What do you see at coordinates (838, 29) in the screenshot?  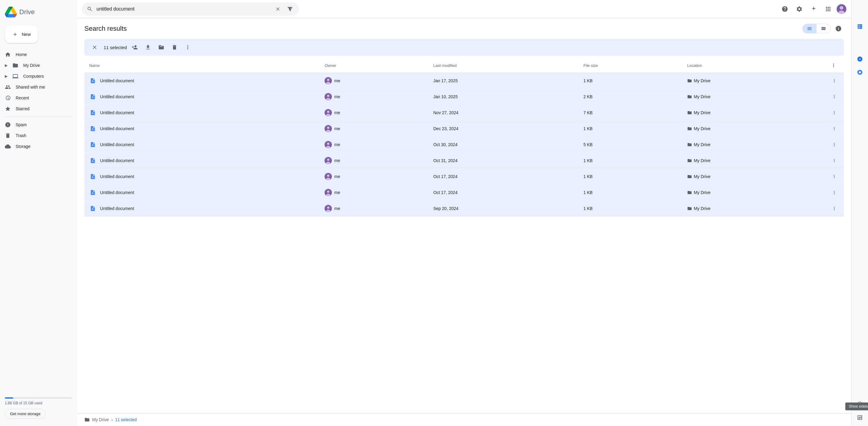 I see `info-icon` at bounding box center [838, 29].